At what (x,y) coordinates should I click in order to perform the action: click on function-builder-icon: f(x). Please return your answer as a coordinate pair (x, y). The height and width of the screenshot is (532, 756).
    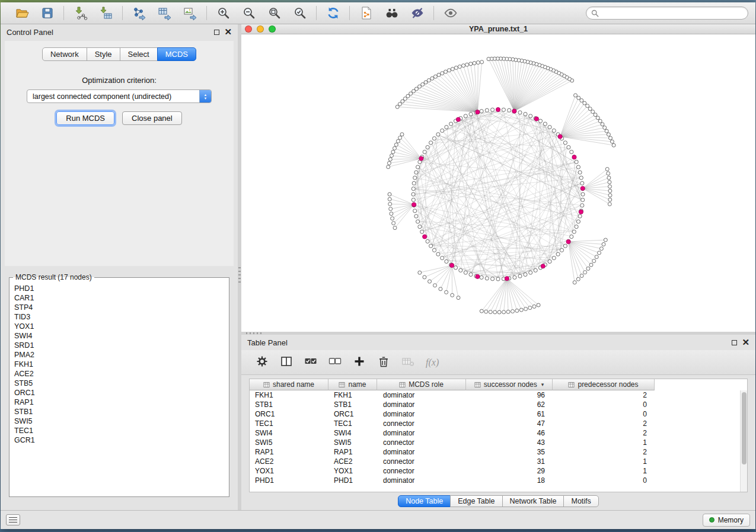
    Looking at the image, I should click on (432, 363).